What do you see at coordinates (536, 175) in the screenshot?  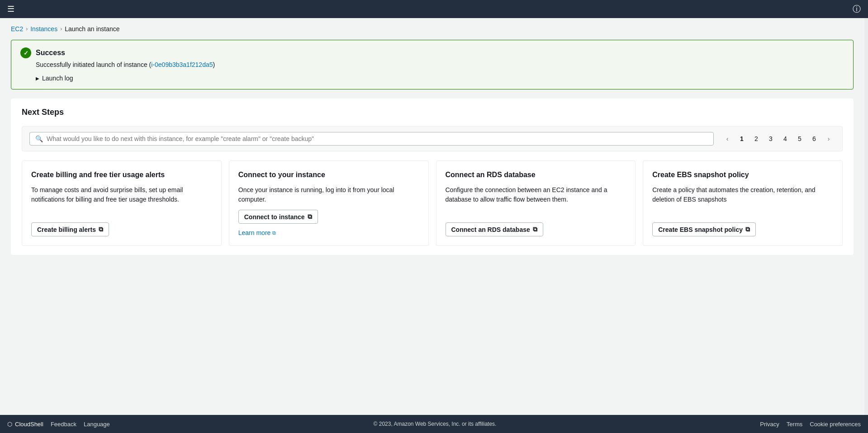 I see `card-rds-title: Connect an RDS database` at bounding box center [536, 175].